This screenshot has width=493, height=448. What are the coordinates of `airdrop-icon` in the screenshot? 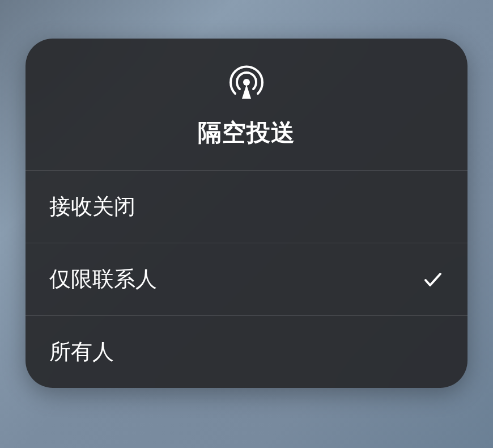 It's located at (246, 83).